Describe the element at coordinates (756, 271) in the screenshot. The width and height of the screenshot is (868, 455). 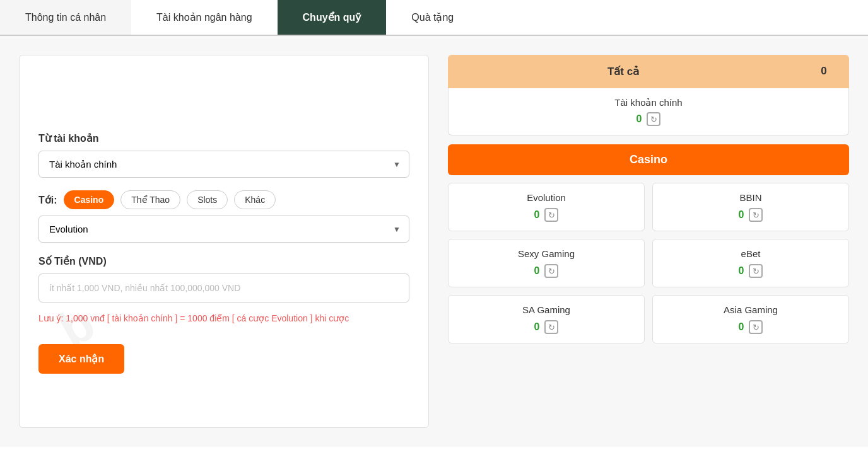
I see `provider-refresh-ebet: ↻` at that location.